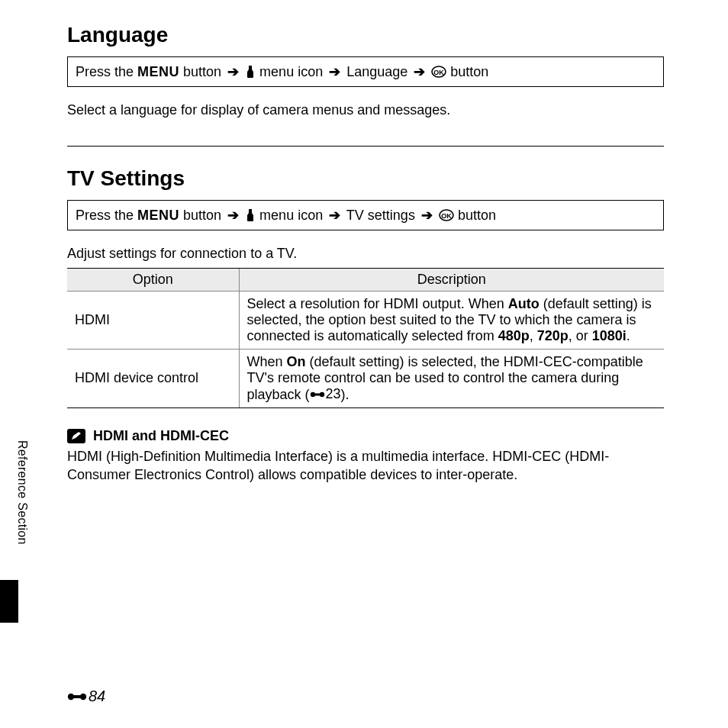 The height and width of the screenshot is (728, 728). I want to click on note-title-text: HDMI and HDMI-CEC, so click(161, 436).